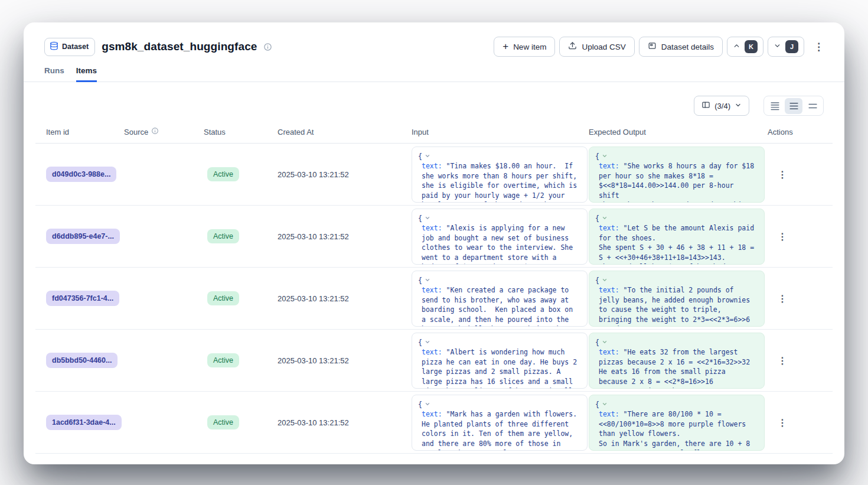 The height and width of the screenshot is (485, 868). Describe the element at coordinates (505, 46) in the screenshot. I see `plus-icon: +` at that location.